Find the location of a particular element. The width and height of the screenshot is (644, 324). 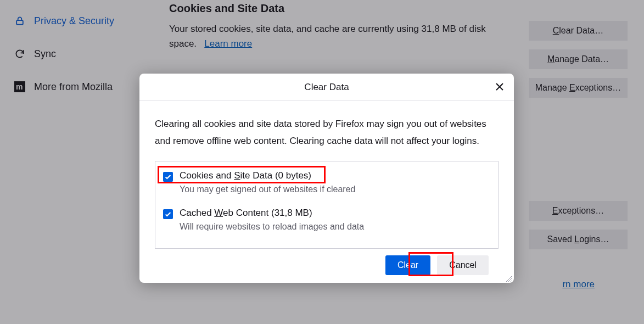

close-icon is located at coordinates (500, 87).